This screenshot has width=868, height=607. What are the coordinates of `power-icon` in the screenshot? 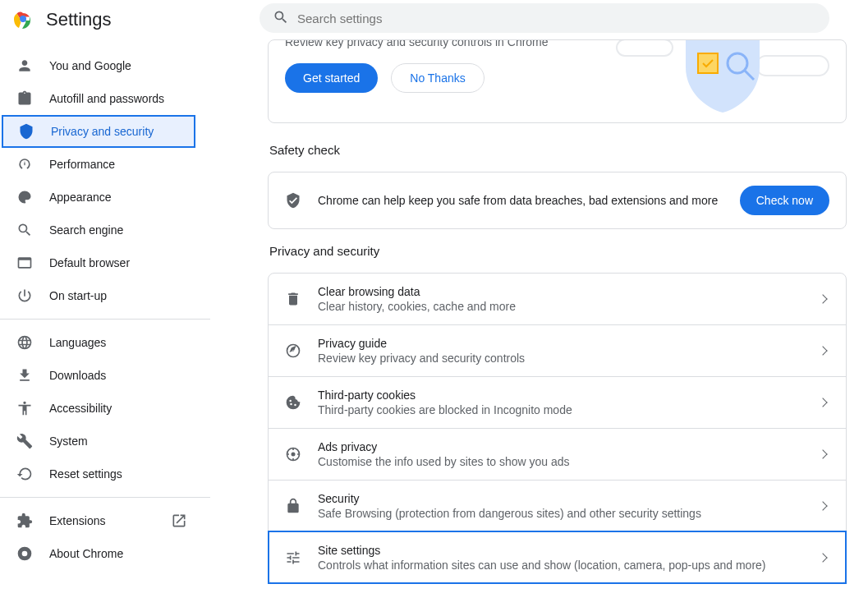 It's located at (25, 296).